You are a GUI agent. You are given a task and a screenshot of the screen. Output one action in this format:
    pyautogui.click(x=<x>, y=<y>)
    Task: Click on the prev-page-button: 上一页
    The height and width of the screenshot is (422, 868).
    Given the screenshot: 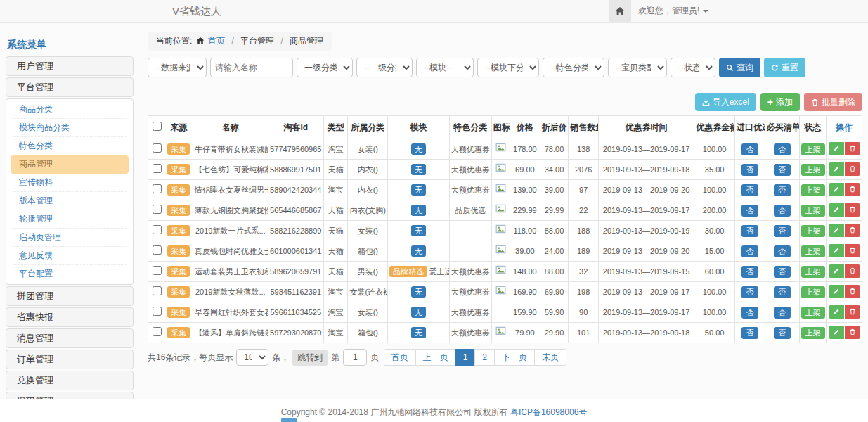 What is the action you would take?
    pyautogui.click(x=436, y=357)
    